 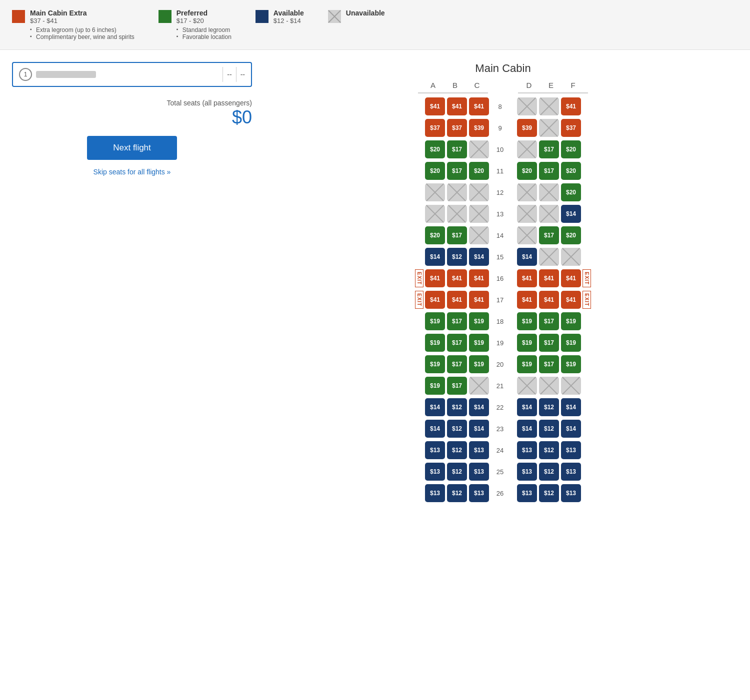 What do you see at coordinates (479, 149) in the screenshot?
I see `seat-10C` at bounding box center [479, 149].